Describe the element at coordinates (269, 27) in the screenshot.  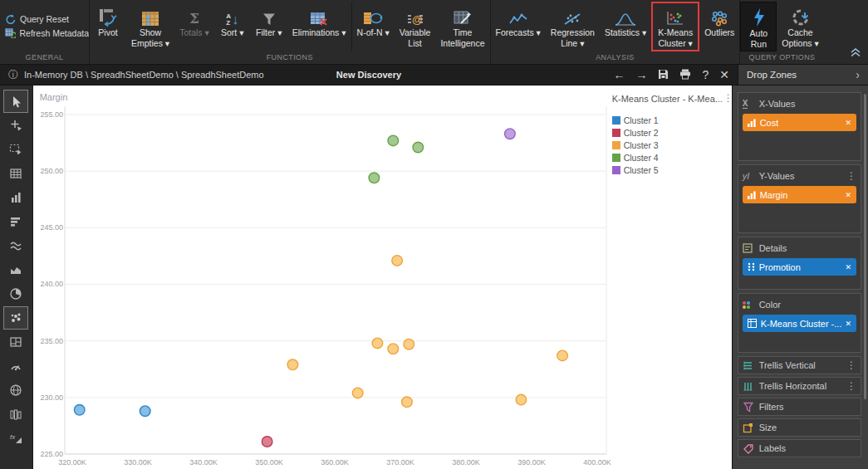
I see `filter-button: Filter ▾` at that location.